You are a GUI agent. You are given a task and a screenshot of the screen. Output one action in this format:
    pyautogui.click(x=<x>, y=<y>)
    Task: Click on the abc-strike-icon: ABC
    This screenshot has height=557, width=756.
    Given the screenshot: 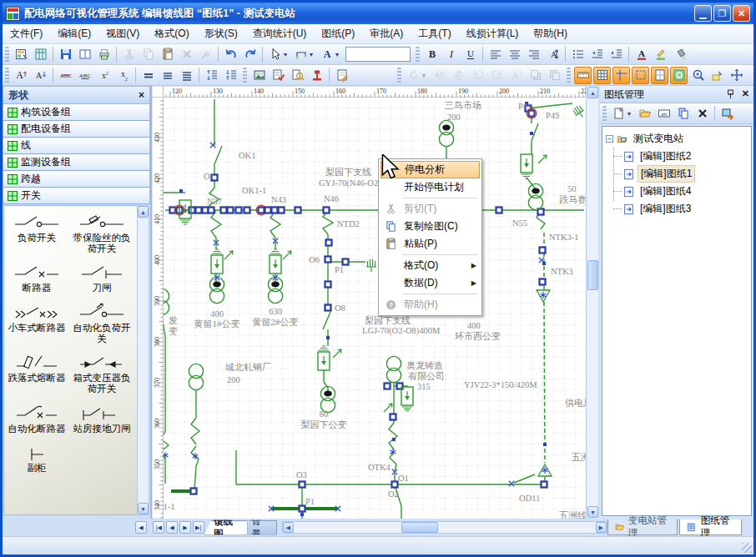 What is the action you would take?
    pyautogui.click(x=65, y=75)
    